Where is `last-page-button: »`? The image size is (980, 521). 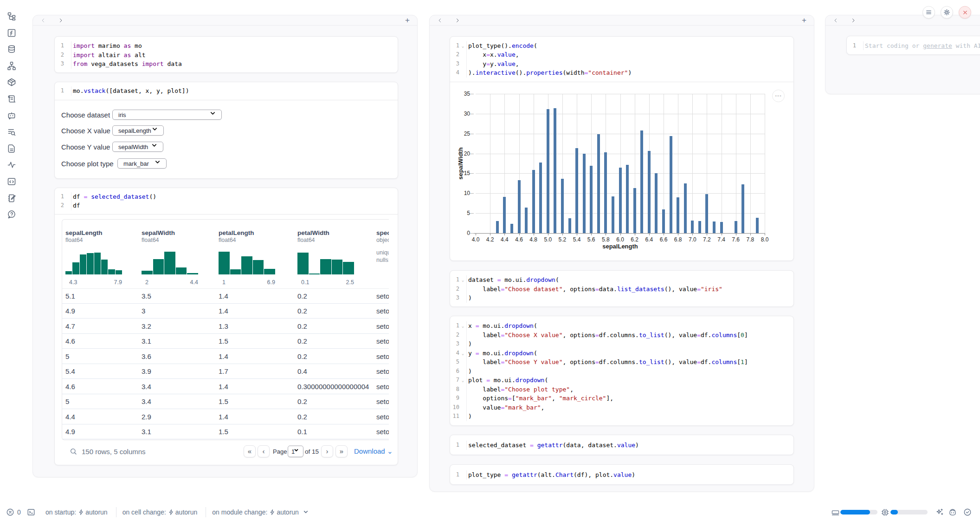 last-page-button: » is located at coordinates (342, 451).